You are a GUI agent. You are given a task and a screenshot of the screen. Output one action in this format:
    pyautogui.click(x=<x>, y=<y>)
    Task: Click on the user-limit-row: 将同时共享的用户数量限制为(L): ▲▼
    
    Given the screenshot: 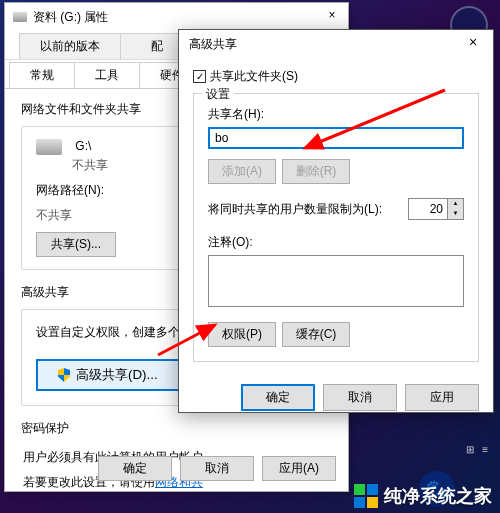 What is the action you would take?
    pyautogui.click(x=336, y=209)
    